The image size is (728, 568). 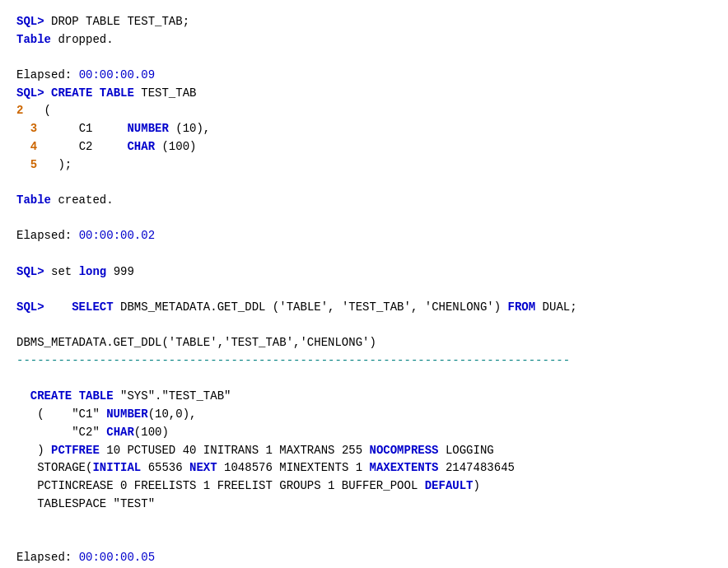 What do you see at coordinates (477, 468) in the screenshot?
I see `terminal-text: 2147483645` at bounding box center [477, 468].